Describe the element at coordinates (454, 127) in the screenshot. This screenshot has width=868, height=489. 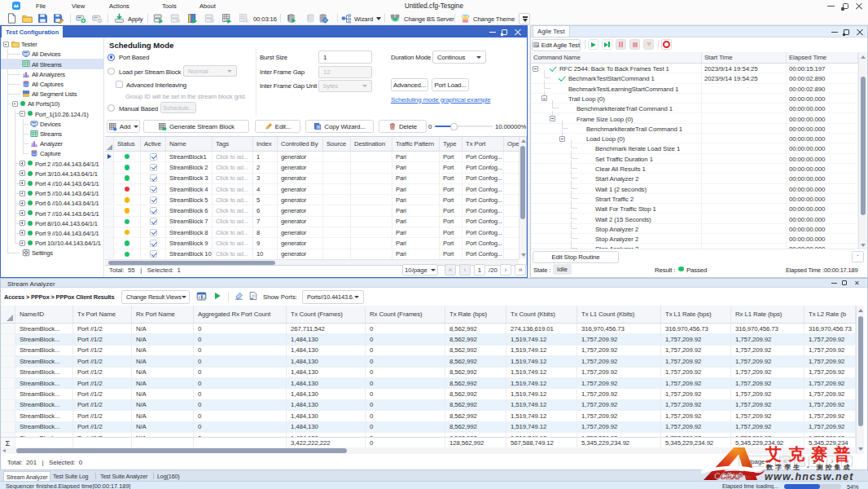
I see `slider-handle` at that location.